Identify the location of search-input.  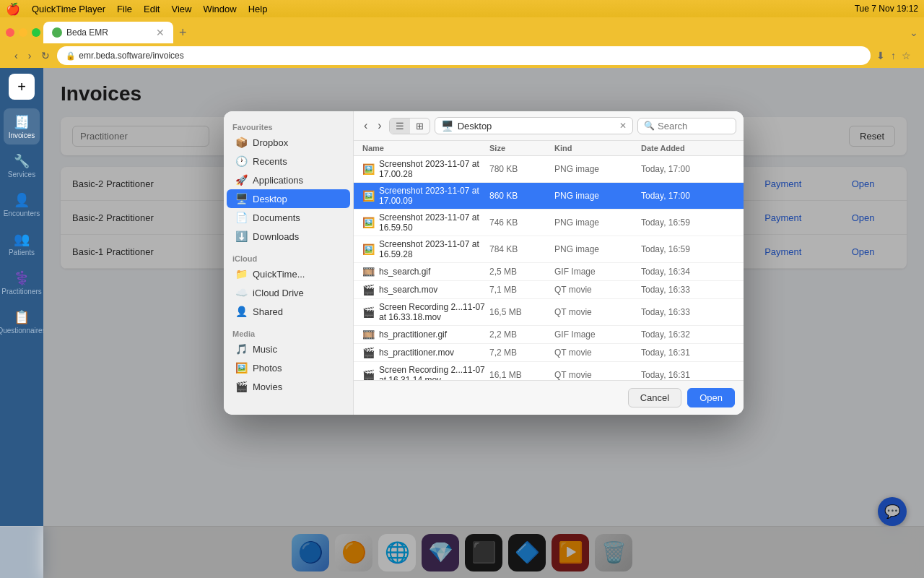
(694, 126).